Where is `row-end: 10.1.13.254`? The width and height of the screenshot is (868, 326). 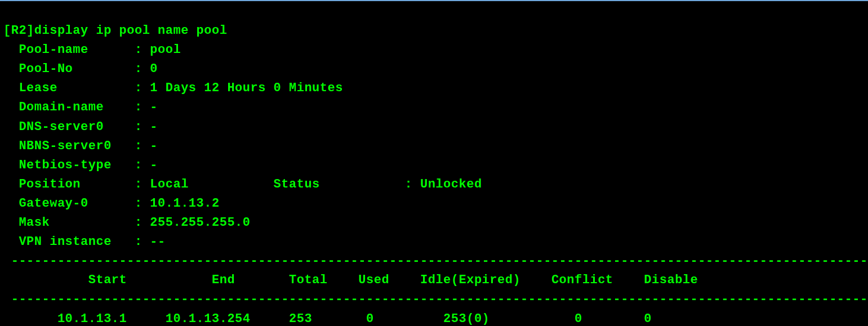
row-end: 10.1.13.254 is located at coordinates (208, 319).